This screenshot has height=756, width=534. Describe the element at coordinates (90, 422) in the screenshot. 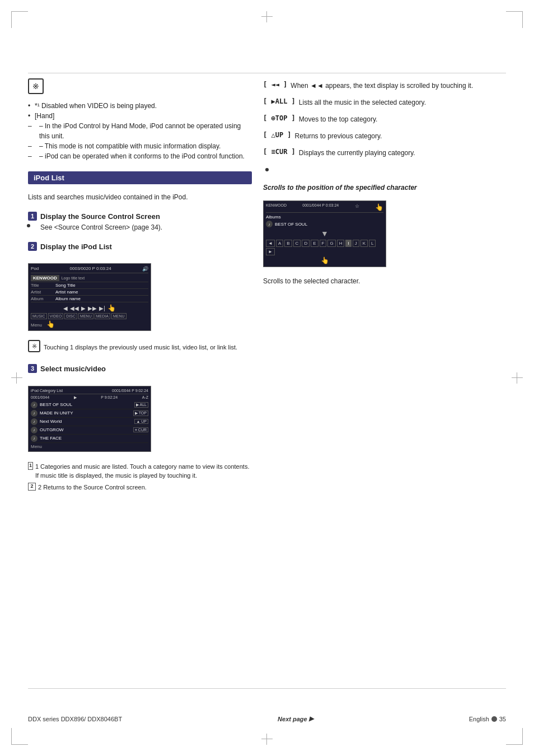

I see `cs-row3: ♪ Next World ▲ UP` at that location.